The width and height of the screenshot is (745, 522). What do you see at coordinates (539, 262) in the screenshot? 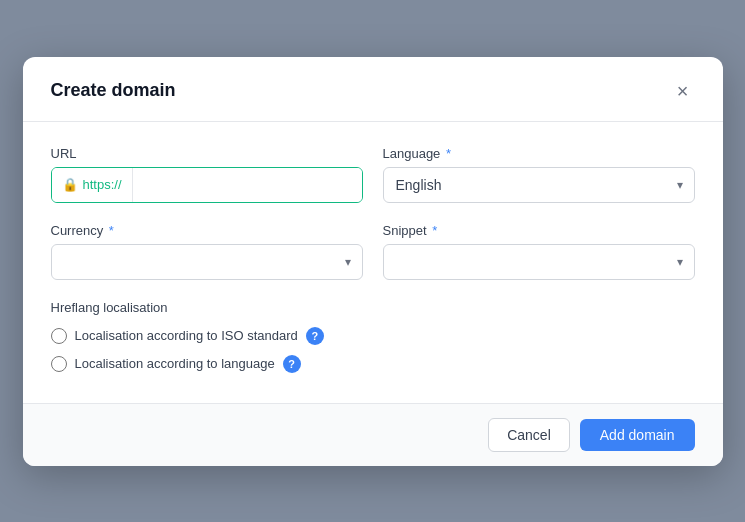
I see `snippet-select-wrapper: ▾` at bounding box center [539, 262].